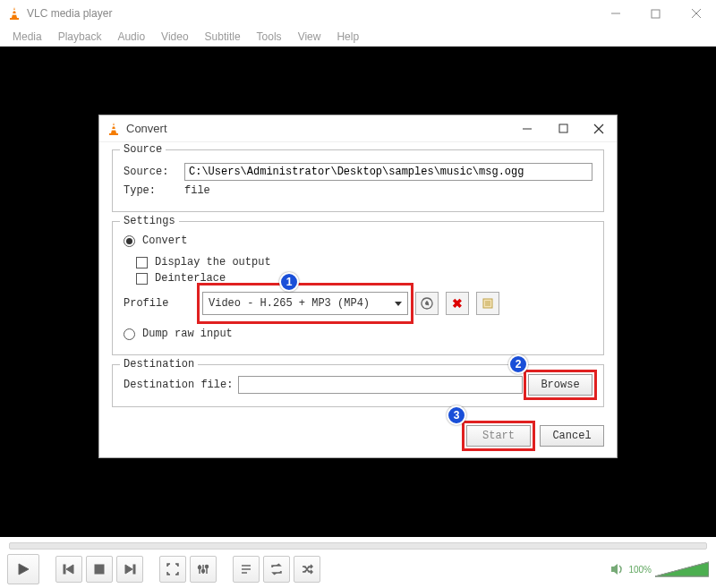 The image size is (716, 588). Describe the element at coordinates (277, 569) in the screenshot. I see `loop-button` at that location.